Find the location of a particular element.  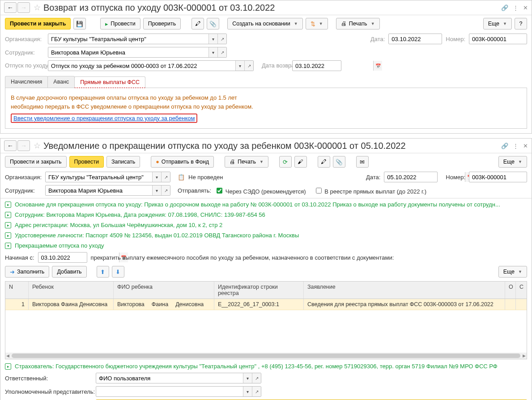

insurer-row: Страхователь: Государственного бюджетног… is located at coordinates (256, 366).